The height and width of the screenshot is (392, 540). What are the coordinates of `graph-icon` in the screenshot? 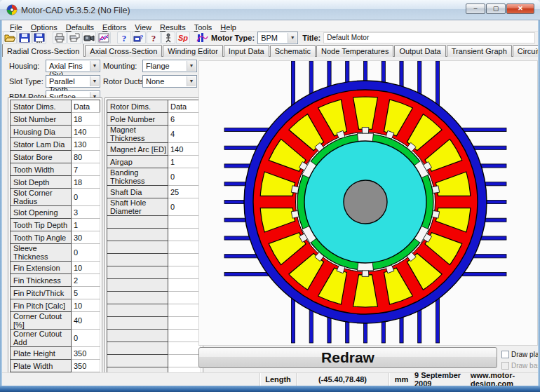 It's located at (104, 38).